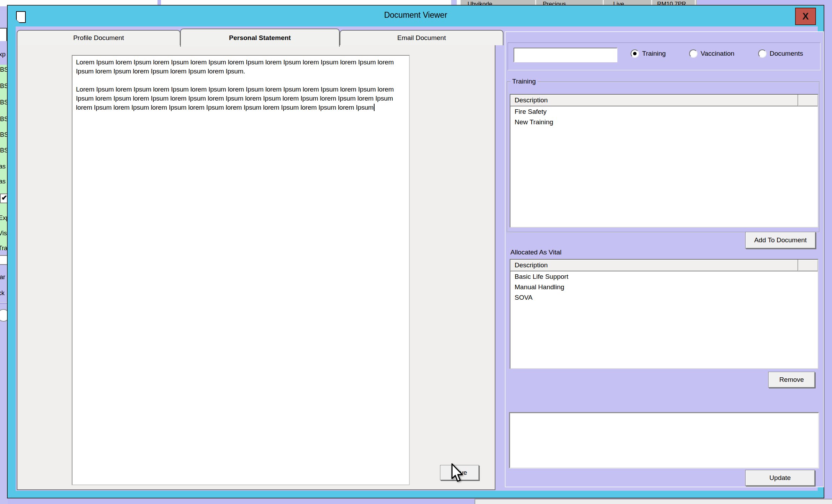  What do you see at coordinates (780, 54) in the screenshot?
I see `radio-documents: Documents` at bounding box center [780, 54].